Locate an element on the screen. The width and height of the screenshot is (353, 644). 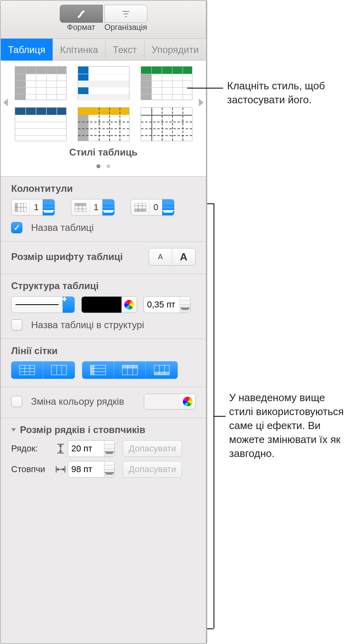
font-size-section: Розмір шрифту таблиці A A is located at coordinates (104, 258).